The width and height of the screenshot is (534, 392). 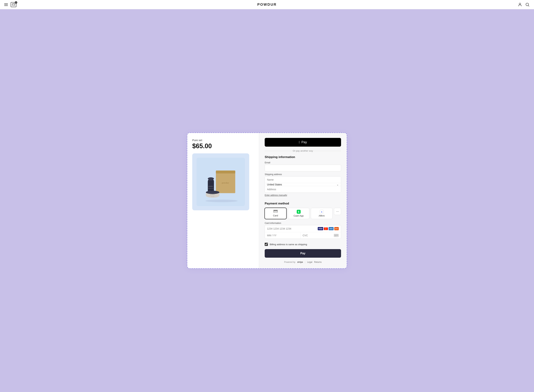 I want to click on amex-logo: AMEX, so click(x=331, y=229).